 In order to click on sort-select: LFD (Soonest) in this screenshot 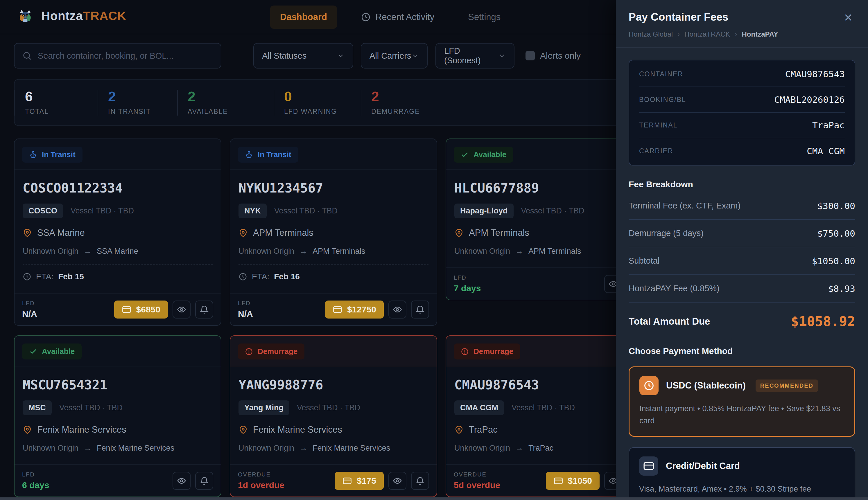, I will do `click(475, 56)`.